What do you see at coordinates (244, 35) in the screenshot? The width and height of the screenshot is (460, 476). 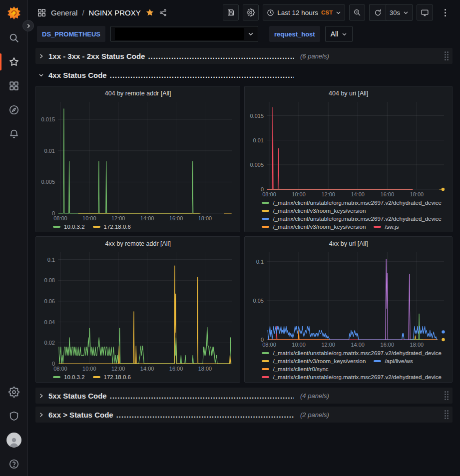 I see `variables-bar: DS_PROMETHEUS request_host All` at bounding box center [244, 35].